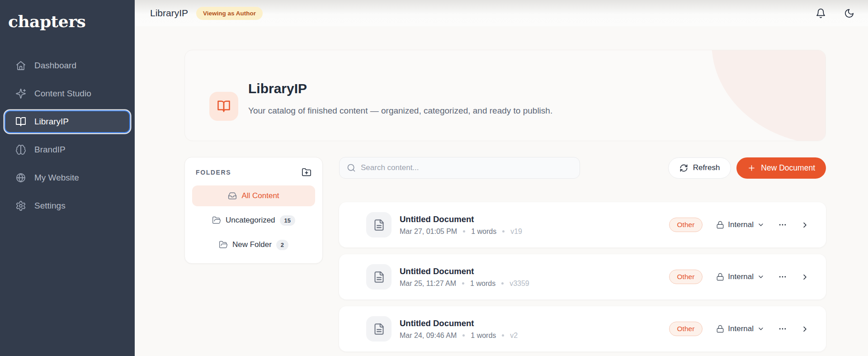 This screenshot has width=868, height=356. I want to click on folder-label: New Folder, so click(252, 245).